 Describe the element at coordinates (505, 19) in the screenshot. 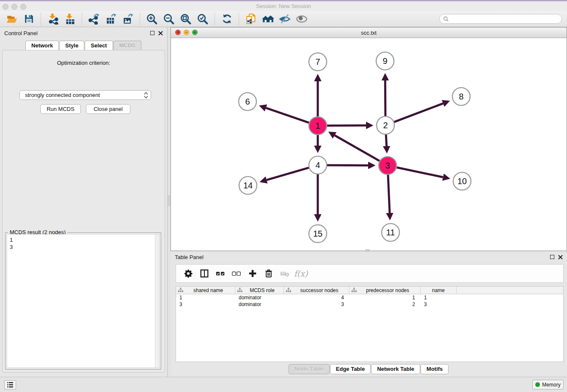

I see `search-input` at that location.